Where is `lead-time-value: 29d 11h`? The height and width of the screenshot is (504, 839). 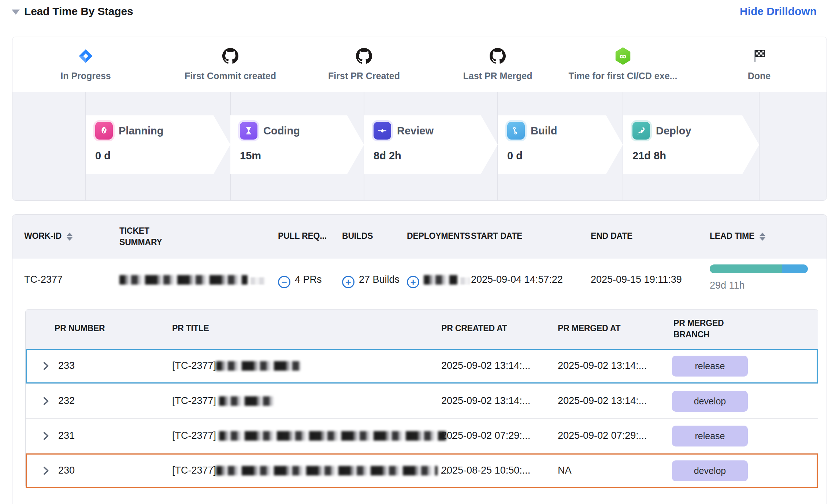 lead-time-value: 29d 11h is located at coordinates (727, 286).